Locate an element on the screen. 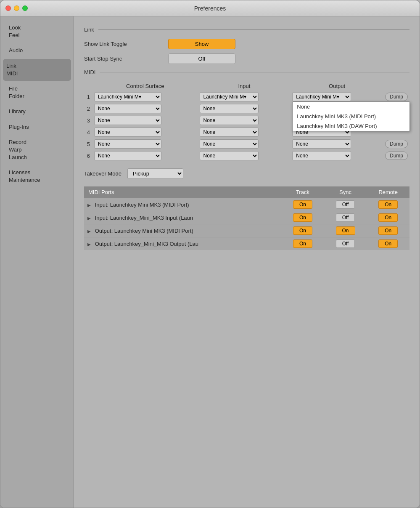  maximize-button is located at coordinates (25, 8).